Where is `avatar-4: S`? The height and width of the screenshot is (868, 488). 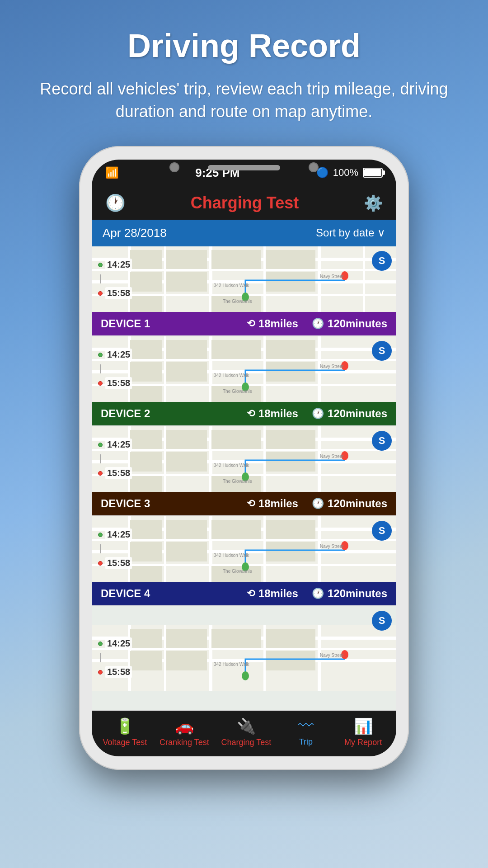 avatar-4: S is located at coordinates (382, 531).